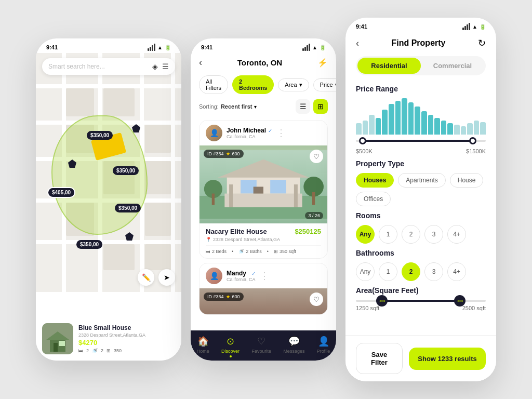 Image resolution: width=532 pixels, height=399 pixels. I want to click on area-thumb-min: ⟺, so click(382, 301).